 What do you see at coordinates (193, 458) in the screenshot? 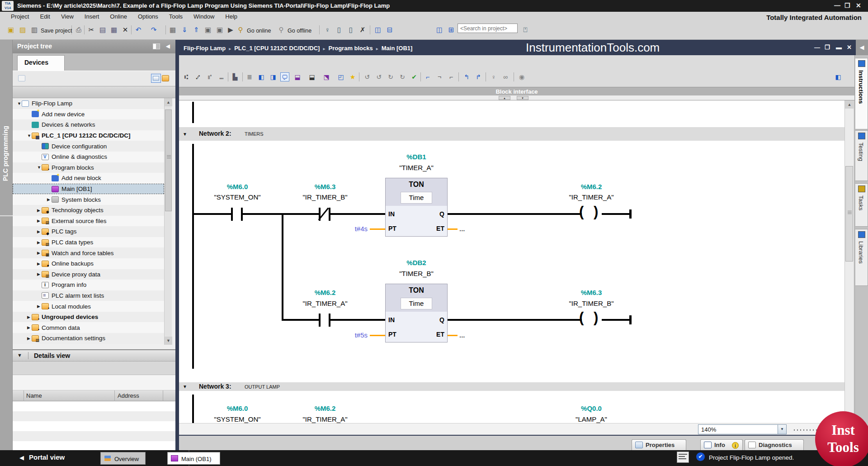
I see `tab-main-ob1: Main (OB1)` at bounding box center [193, 458].